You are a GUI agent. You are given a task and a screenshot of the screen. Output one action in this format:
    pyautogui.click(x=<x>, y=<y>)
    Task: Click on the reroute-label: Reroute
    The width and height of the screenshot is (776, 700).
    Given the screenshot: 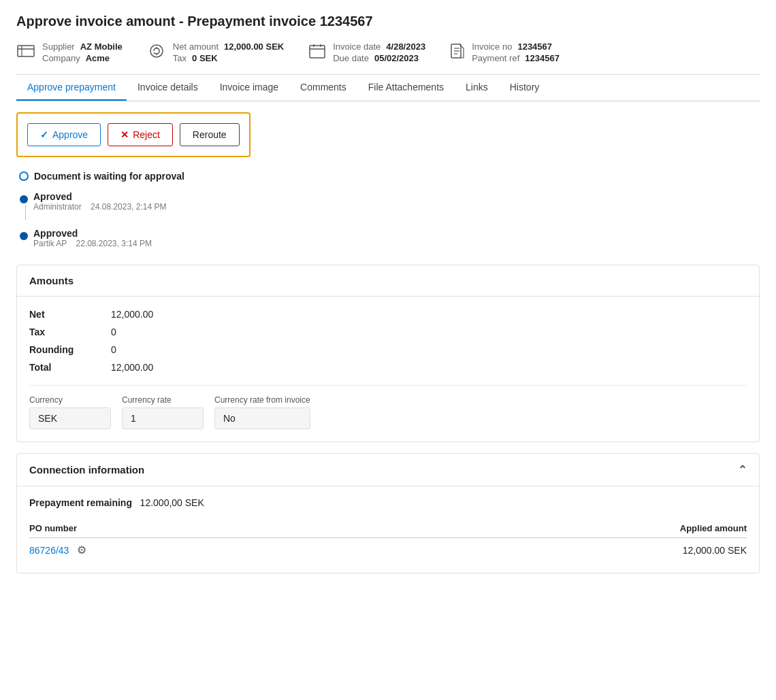 What is the action you would take?
    pyautogui.click(x=210, y=135)
    